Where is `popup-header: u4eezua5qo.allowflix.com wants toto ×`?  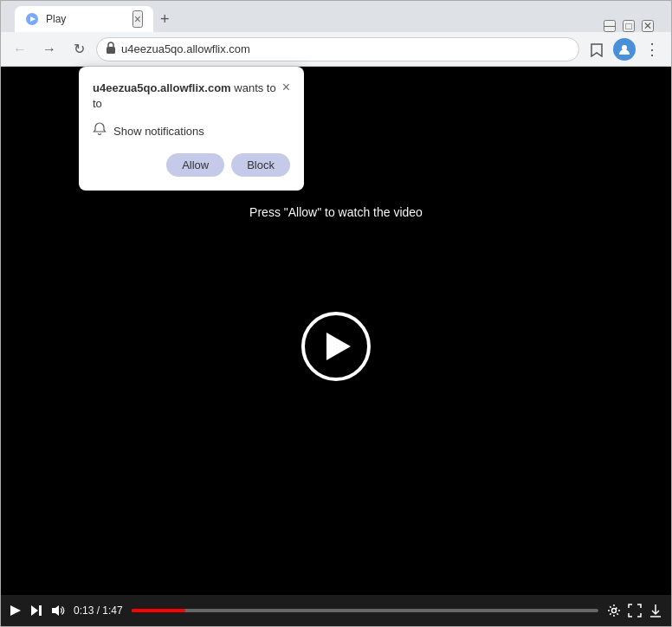
popup-header: u4eezua5qo.allowflix.com wants toto × is located at coordinates (191, 96).